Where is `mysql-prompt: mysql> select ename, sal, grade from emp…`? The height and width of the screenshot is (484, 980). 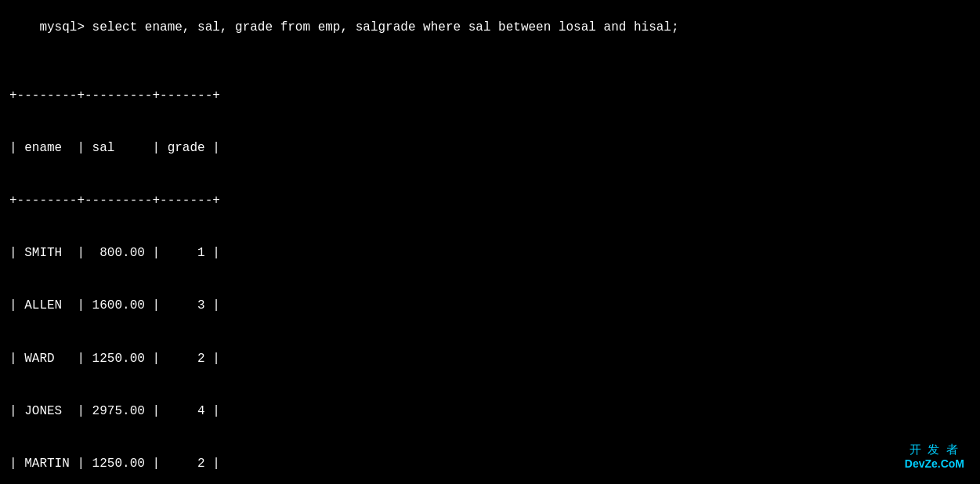
mysql-prompt: mysql> select ename, sal, grade from emp… is located at coordinates (359, 27).